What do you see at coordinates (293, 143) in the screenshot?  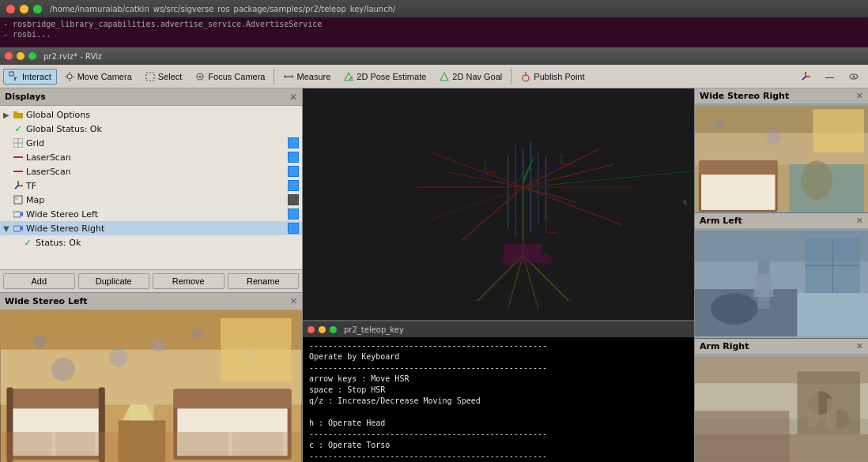 I see `grid-check` at bounding box center [293, 143].